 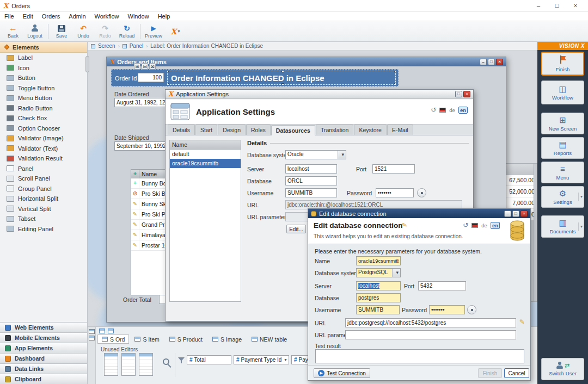 What do you see at coordinates (44, 159) in the screenshot?
I see `palette-item: Validation Result` at bounding box center [44, 159].